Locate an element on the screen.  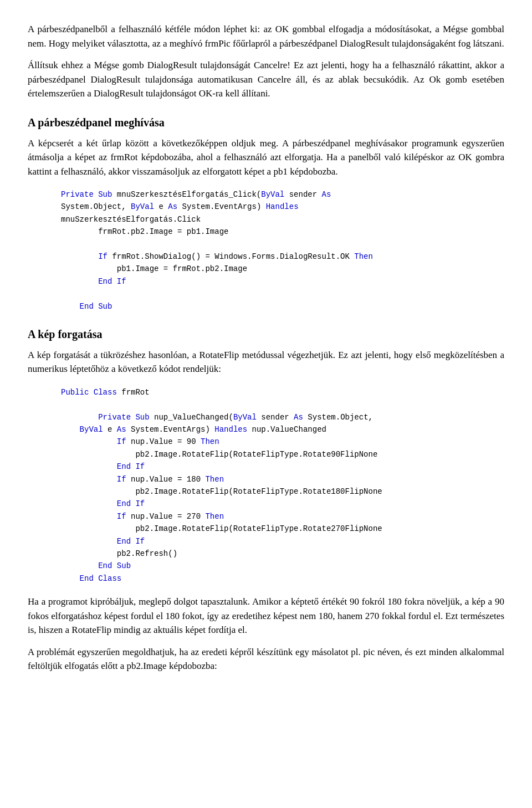
paragraph-4: A kép forgatását a tükrözéshez hasonlóan… is located at coordinates (266, 362).